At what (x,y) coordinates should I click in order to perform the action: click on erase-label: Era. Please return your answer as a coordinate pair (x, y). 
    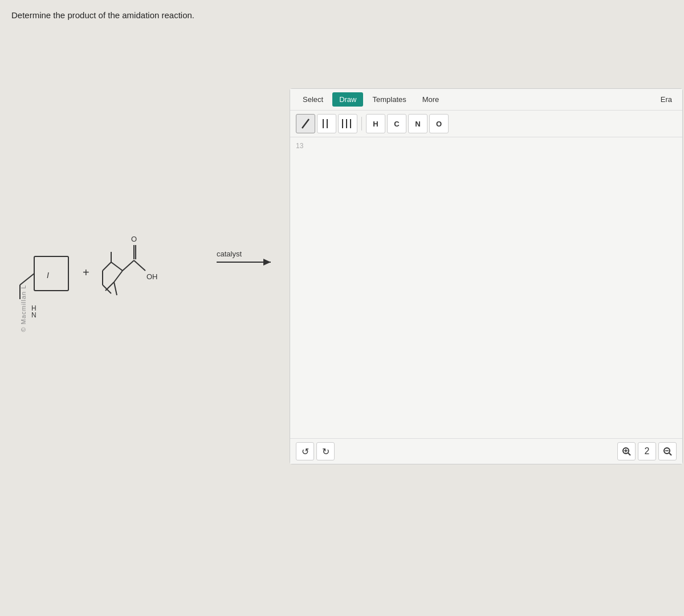
    Looking at the image, I should click on (666, 99).